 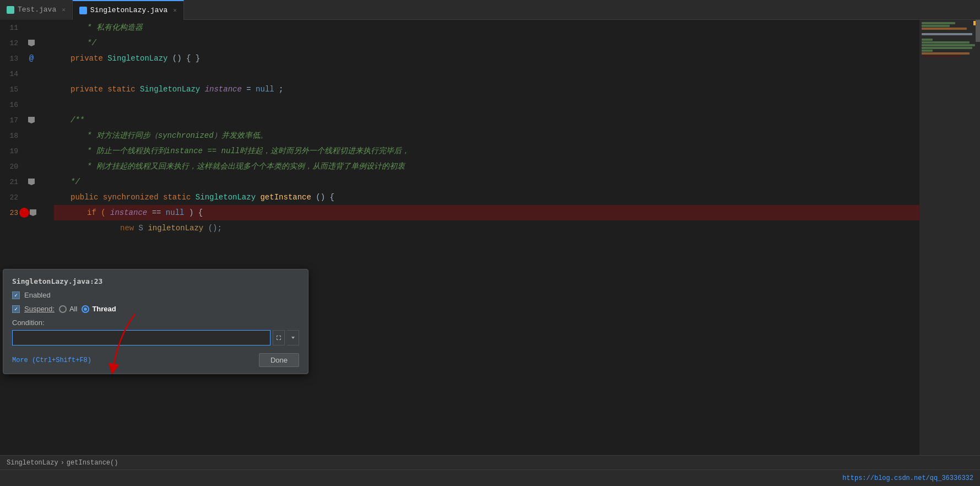 I want to click on code-line-13: private SingletonLazy () { }, so click(x=487, y=58).